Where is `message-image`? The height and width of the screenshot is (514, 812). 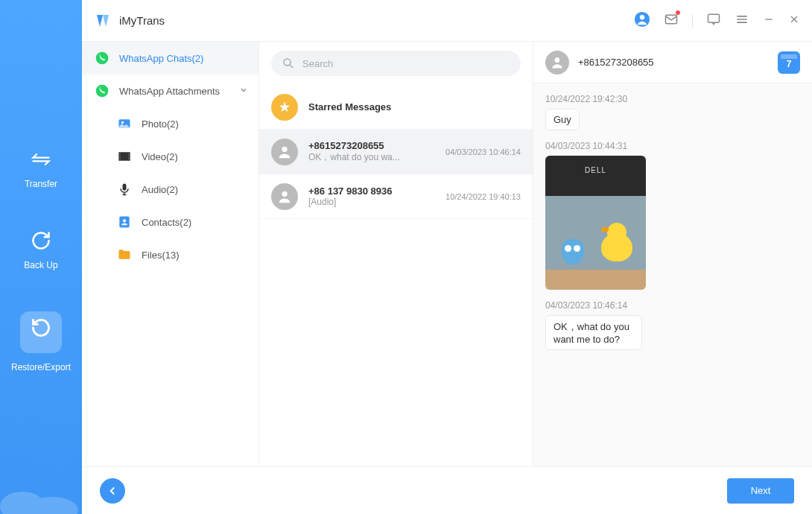
message-image is located at coordinates (596, 223).